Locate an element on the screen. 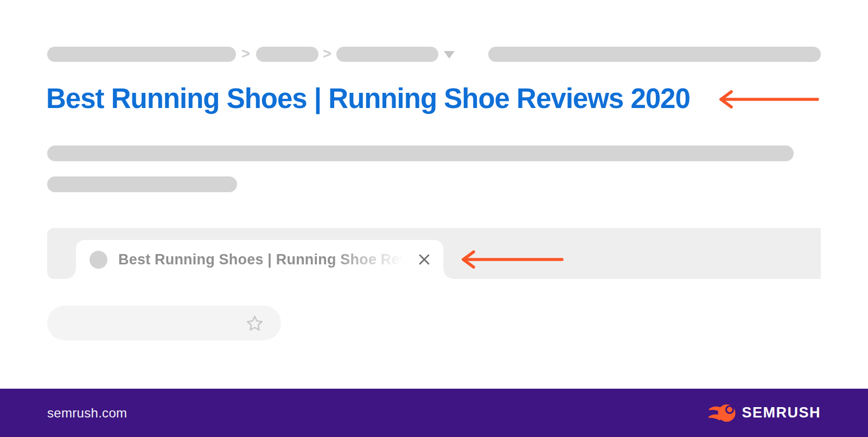 The height and width of the screenshot is (437, 868). semrush-flame-icon is located at coordinates (722, 413).